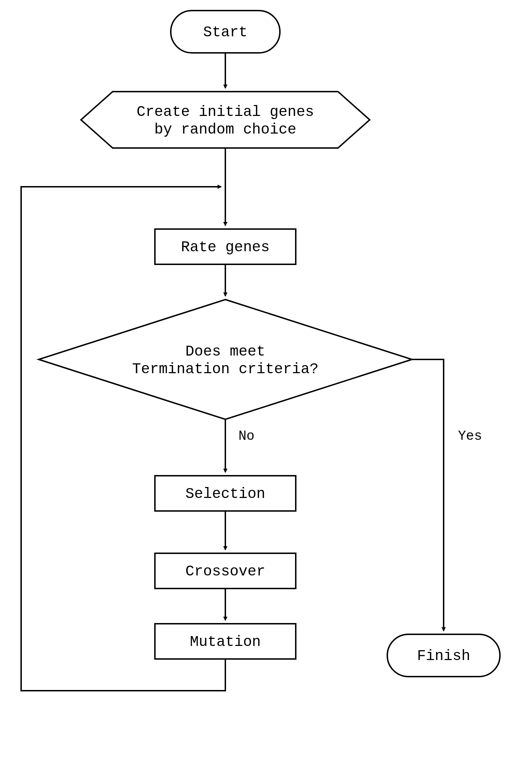 The width and height of the screenshot is (532, 758). Describe the element at coordinates (225, 112) in the screenshot. I see `create-label-line1: Create initial genes` at that location.